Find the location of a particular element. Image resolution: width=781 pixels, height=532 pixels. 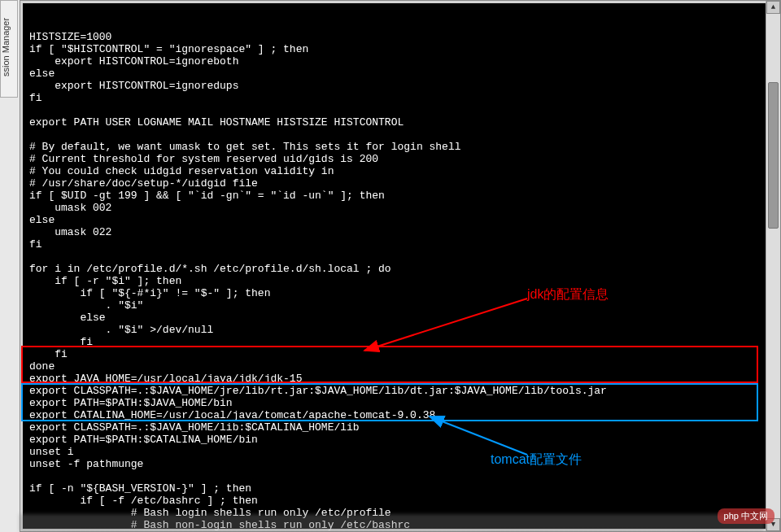

term-line: if [ "$HISTCONTROL" = "ignorespace" ] ; … is located at coordinates (169, 49).